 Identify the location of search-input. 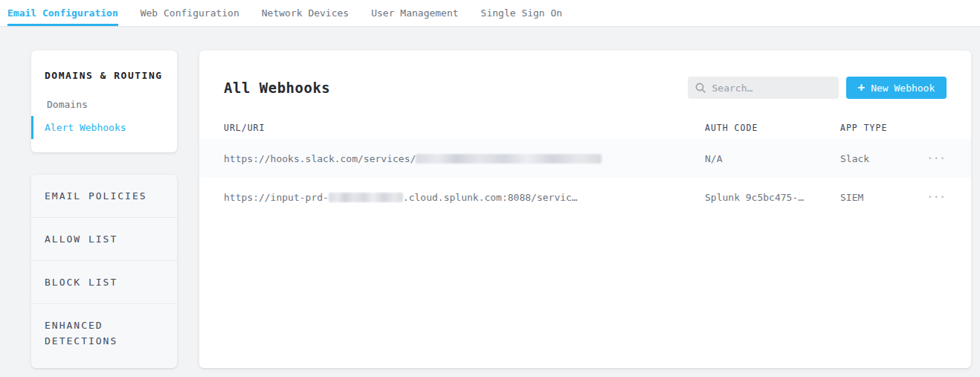
(772, 88).